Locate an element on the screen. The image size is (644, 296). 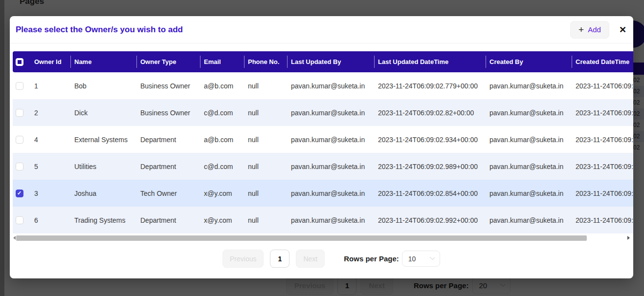
table-row: 5 Utilities Department c@d.com null pava… is located at coordinates (323, 166).